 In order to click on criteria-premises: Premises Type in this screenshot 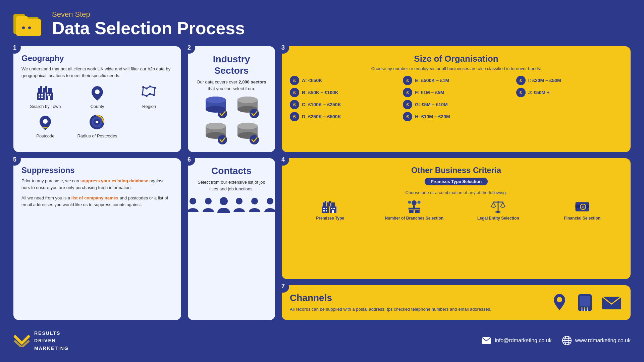, I will do `click(330, 210)`.